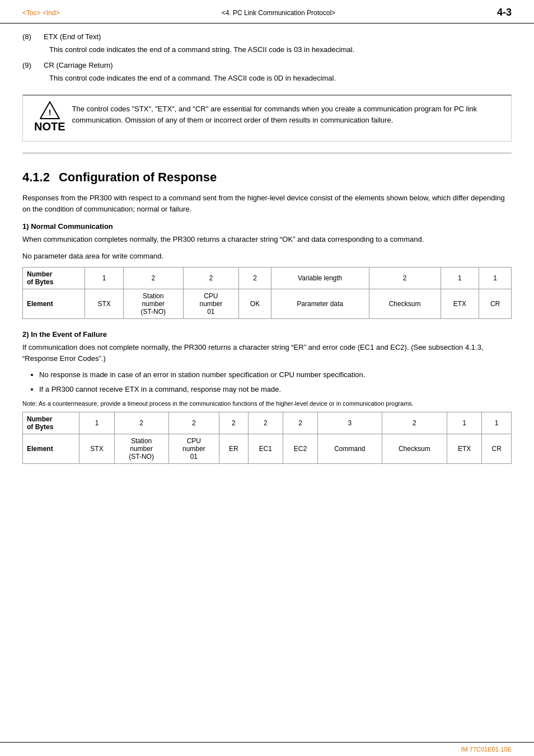 This screenshot has width=534, height=756. Describe the element at coordinates (267, 293) in the screenshot. I see `normal-comm-table: Numberof Bytes 1 2 2 2 Variable length 2…` at that location.